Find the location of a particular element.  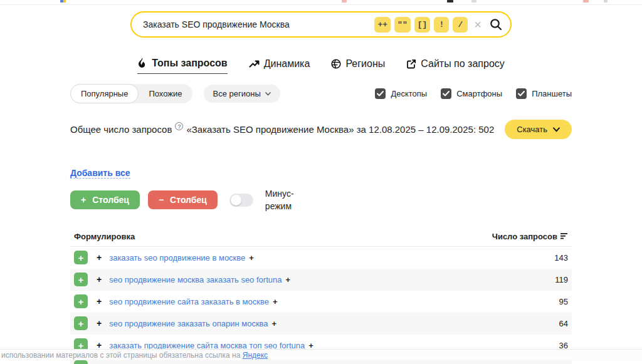

device-filters: Десктопы Смартфоны Планшеты is located at coordinates (473, 94).